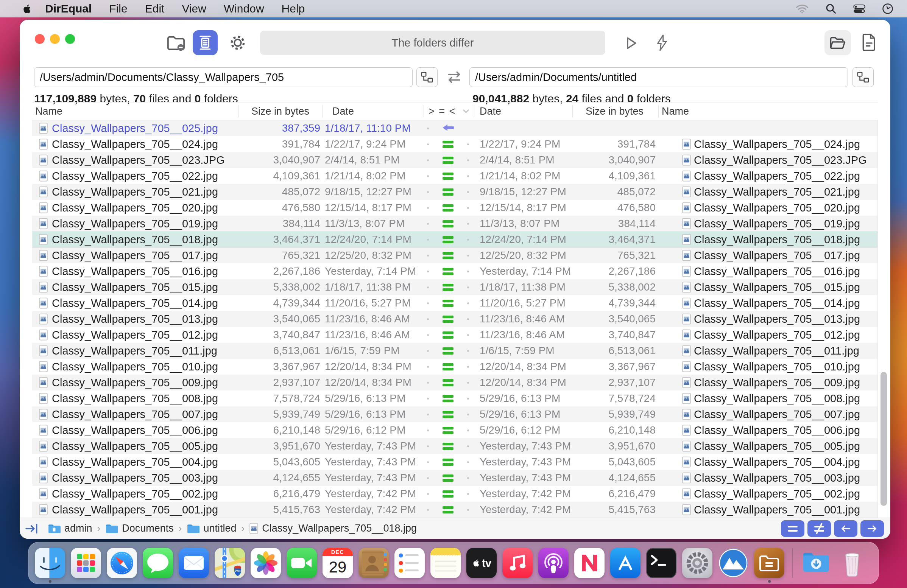 The image size is (907, 588). What do you see at coordinates (455, 256) in the screenshot?
I see `table-row: Classy_Wallpapers_705__017.jpg 765,321 1…` at bounding box center [455, 256].